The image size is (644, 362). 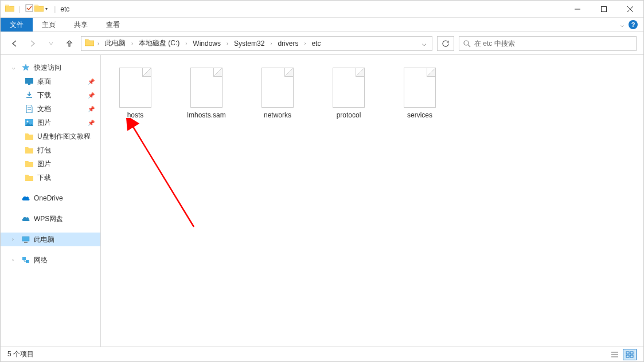 I want to click on close-button, so click(x=630, y=9).